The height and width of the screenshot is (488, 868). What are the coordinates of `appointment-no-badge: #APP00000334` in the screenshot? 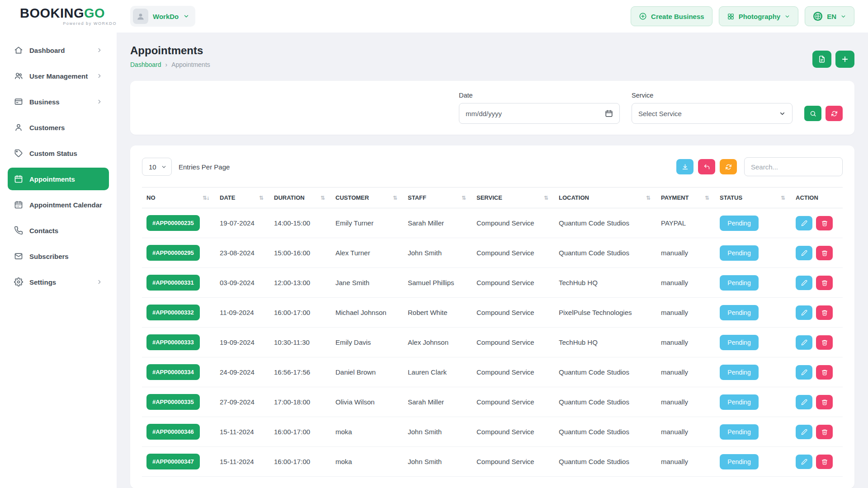 It's located at (173, 372).